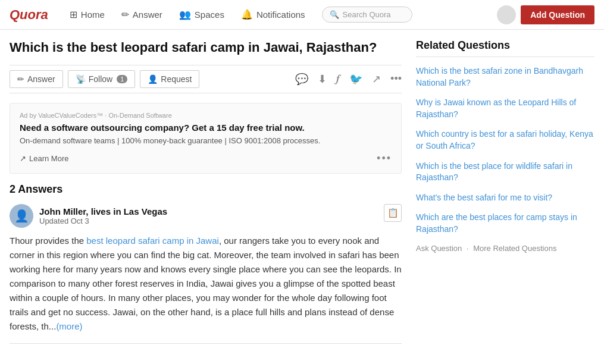  What do you see at coordinates (49, 158) in the screenshot?
I see `learn-more-label: Learn More` at bounding box center [49, 158].